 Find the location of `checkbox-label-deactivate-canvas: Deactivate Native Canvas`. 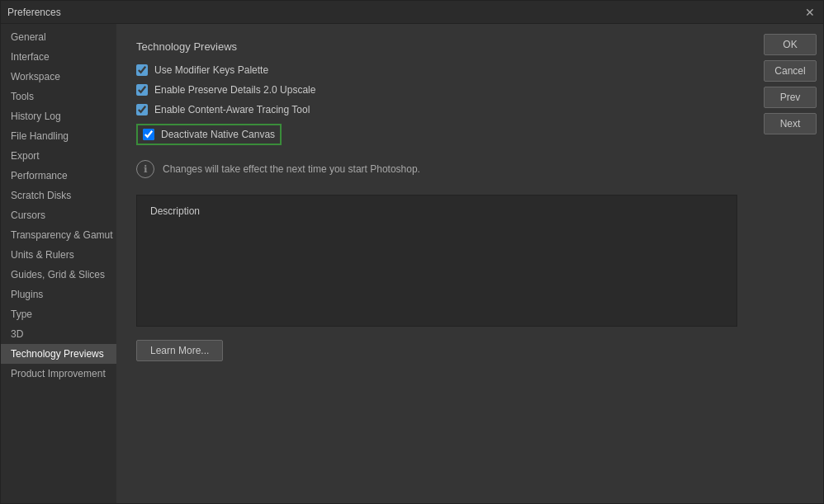

checkbox-label-deactivate-canvas: Deactivate Native Canvas is located at coordinates (218, 134).